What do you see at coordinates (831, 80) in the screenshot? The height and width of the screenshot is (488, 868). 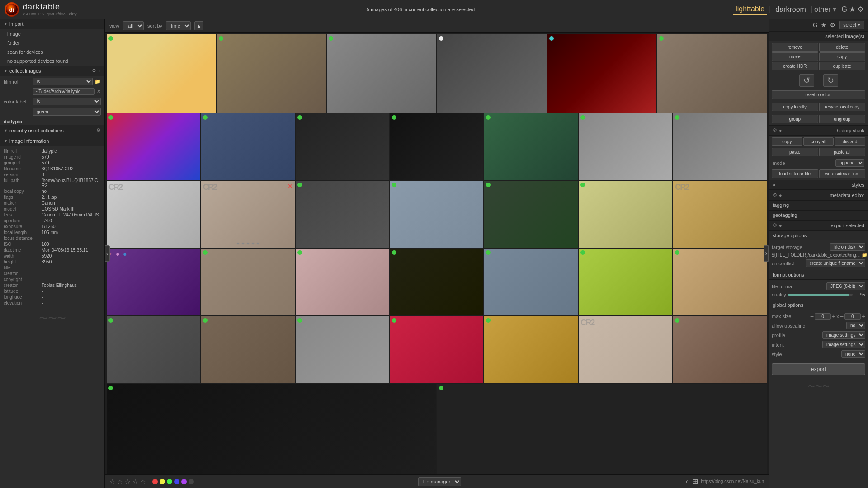 I see `rotate-right-btn: ↻` at bounding box center [831, 80].